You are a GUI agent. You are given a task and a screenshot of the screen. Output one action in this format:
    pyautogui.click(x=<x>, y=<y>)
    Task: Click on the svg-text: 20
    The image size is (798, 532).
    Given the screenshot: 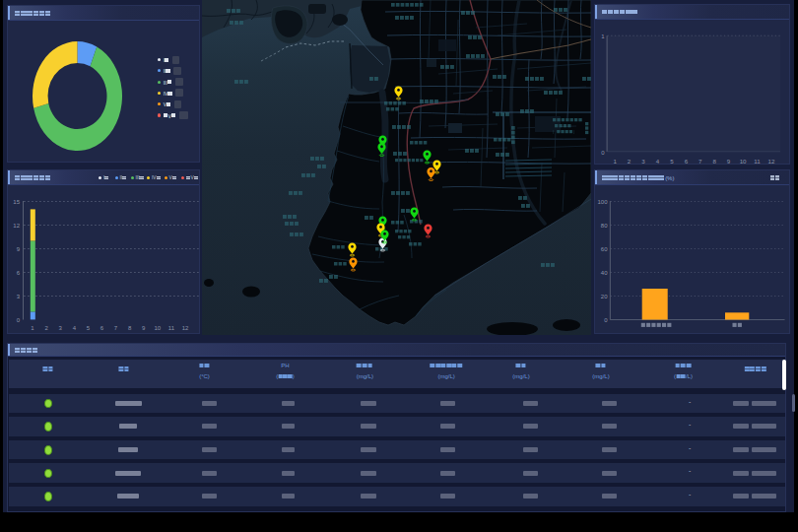 What is the action you would take?
    pyautogui.click(x=603, y=297)
    